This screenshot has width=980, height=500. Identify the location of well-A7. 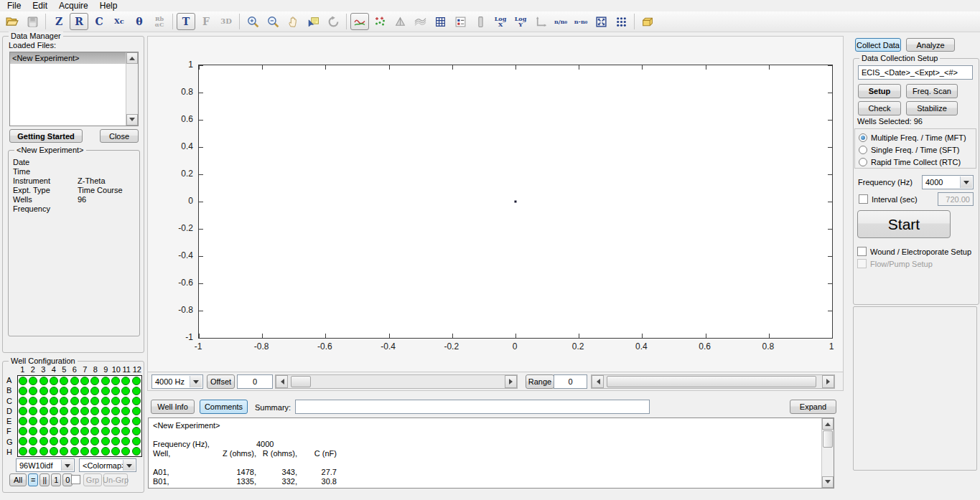
(85, 381).